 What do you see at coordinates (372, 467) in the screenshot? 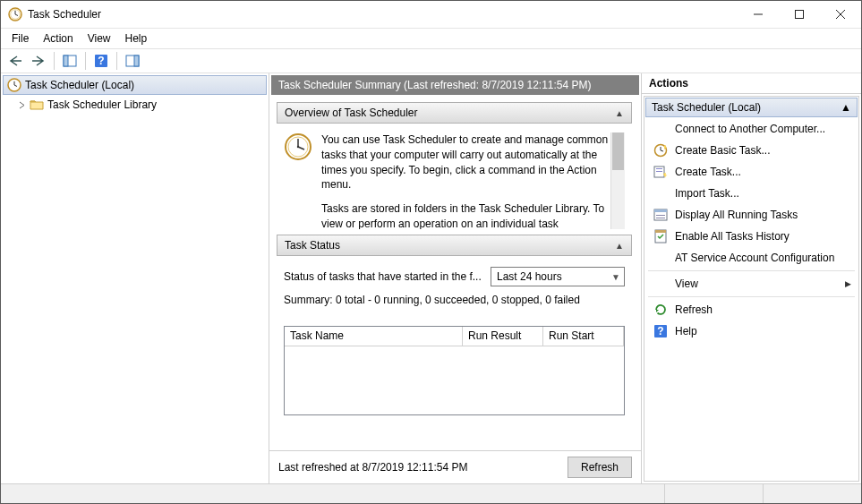
I see `last-refreshed-label: Last refreshed at 8/7/2019 12:11:54 PM` at bounding box center [372, 467].